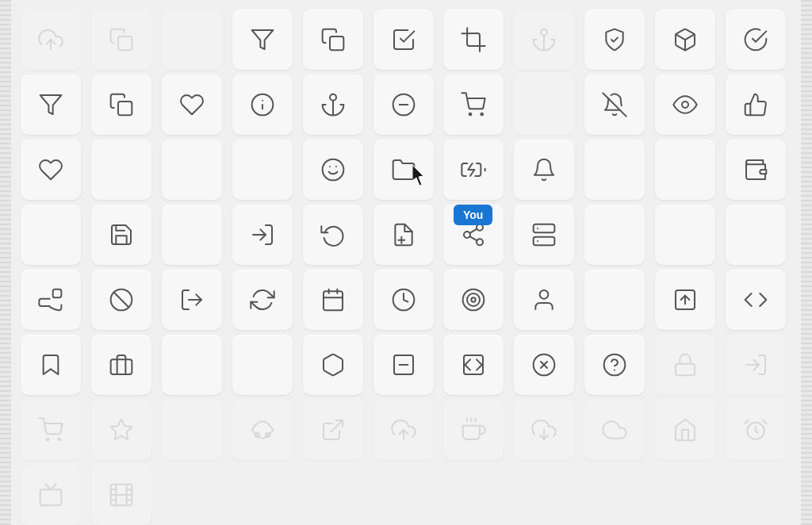 This screenshot has width=812, height=525. What do you see at coordinates (615, 40) in the screenshot?
I see `shield-check-icon` at bounding box center [615, 40].